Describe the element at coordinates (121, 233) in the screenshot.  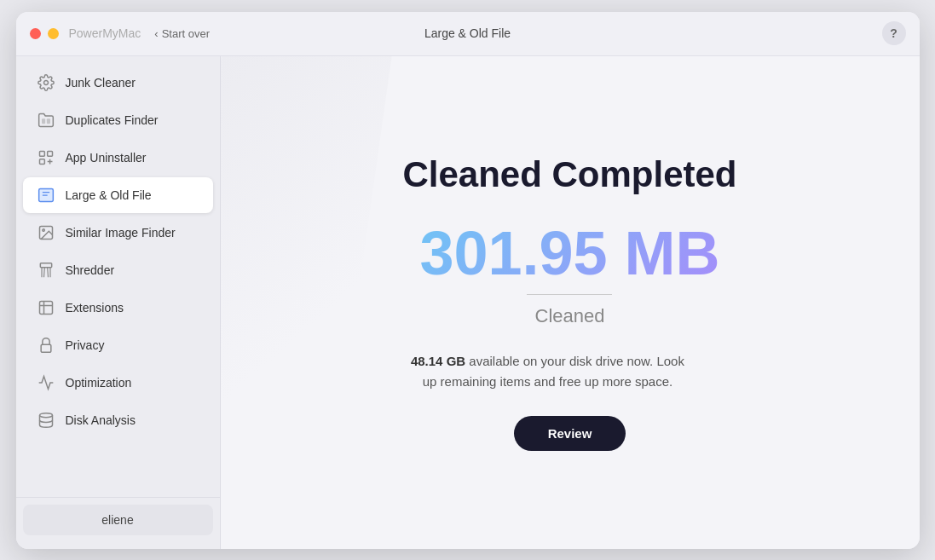
I see `sidebar-label-similar-image-finder: Similar Image Finder` at that location.